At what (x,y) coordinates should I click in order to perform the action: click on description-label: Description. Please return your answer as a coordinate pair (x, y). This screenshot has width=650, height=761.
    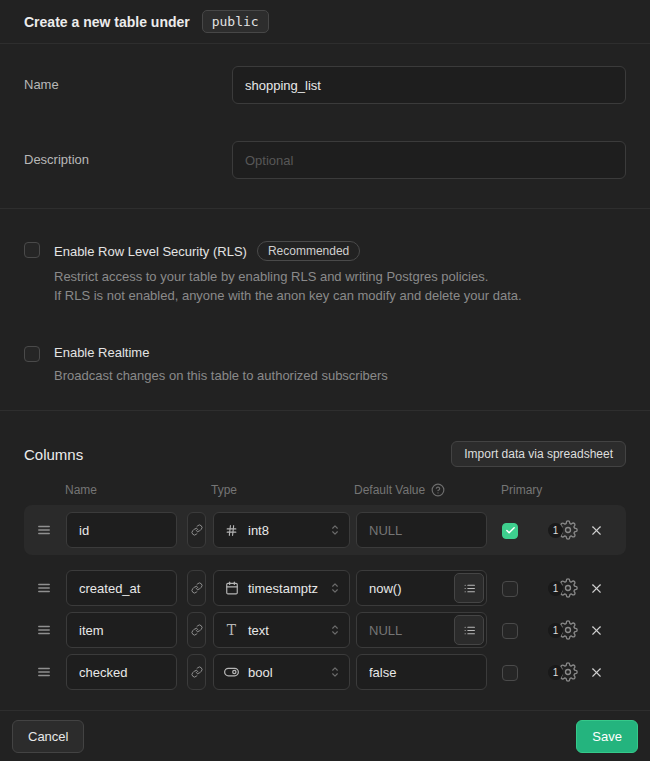
    Looking at the image, I should click on (128, 160).